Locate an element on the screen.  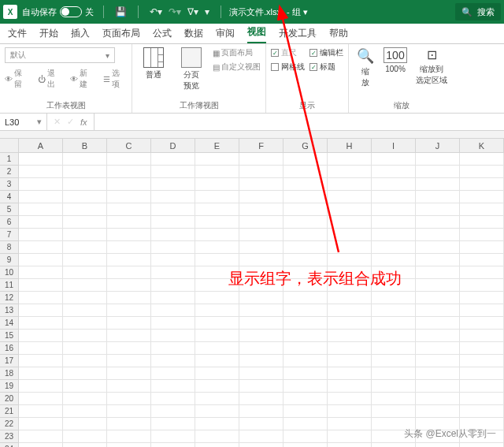
row-header: 16 is located at coordinates (9, 348).